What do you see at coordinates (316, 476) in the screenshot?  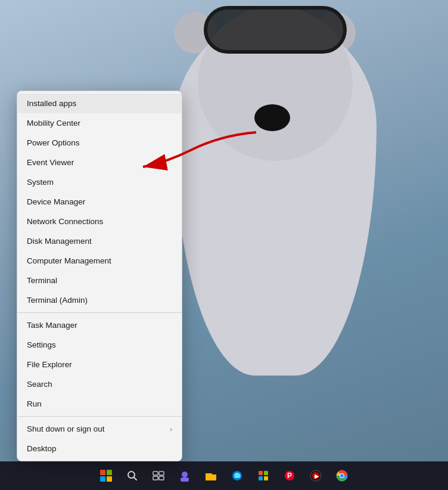 I see `taskbar-game-button: ▶` at bounding box center [316, 476].